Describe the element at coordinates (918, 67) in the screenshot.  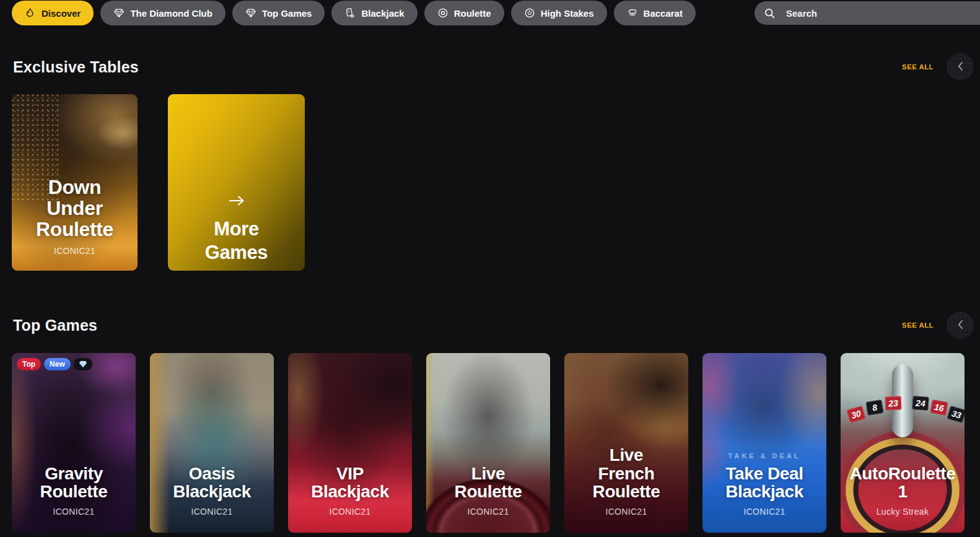
I see `exclusive-see-all-link: SEE ALL` at that location.